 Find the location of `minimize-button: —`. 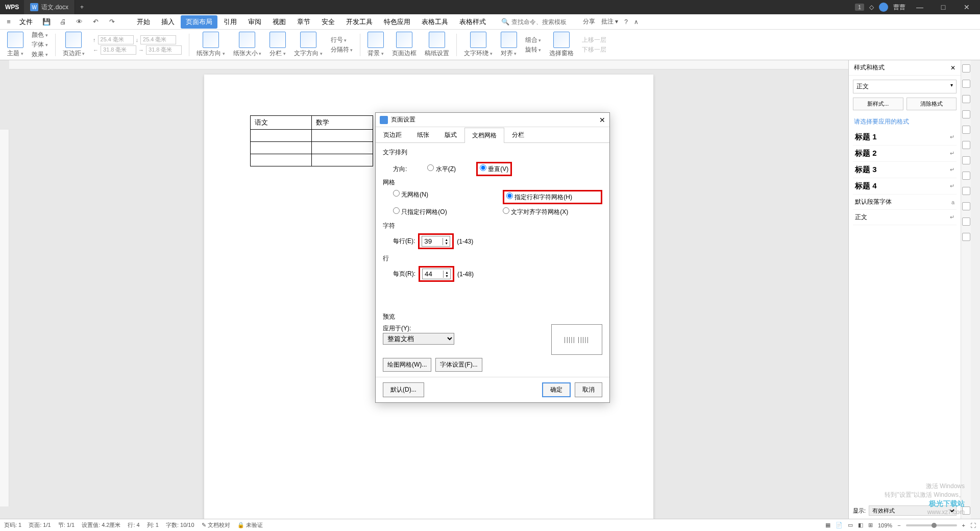

minimize-button: — is located at coordinates (920, 7).